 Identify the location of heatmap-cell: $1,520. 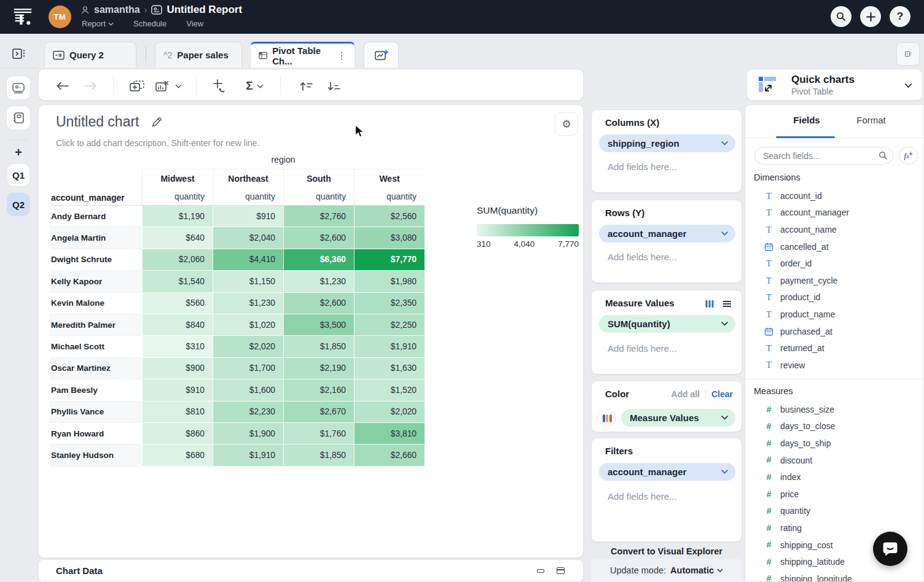
(390, 390).